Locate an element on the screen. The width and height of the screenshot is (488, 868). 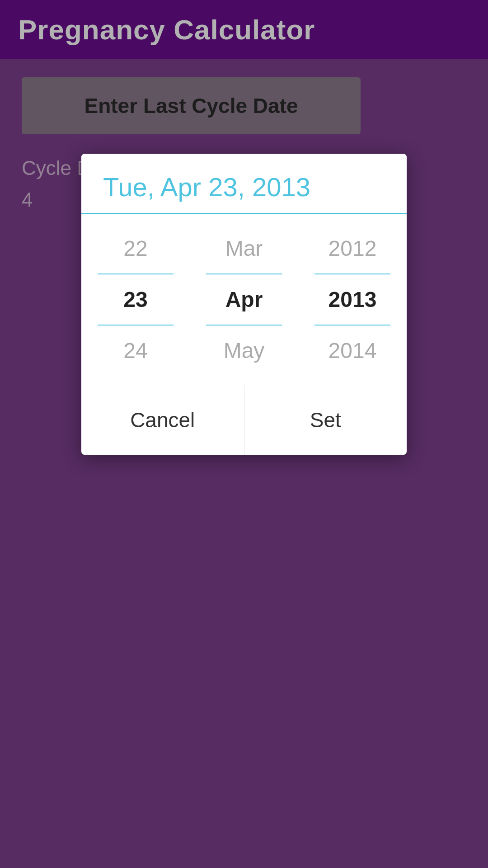
month-prev: Mar is located at coordinates (244, 249).